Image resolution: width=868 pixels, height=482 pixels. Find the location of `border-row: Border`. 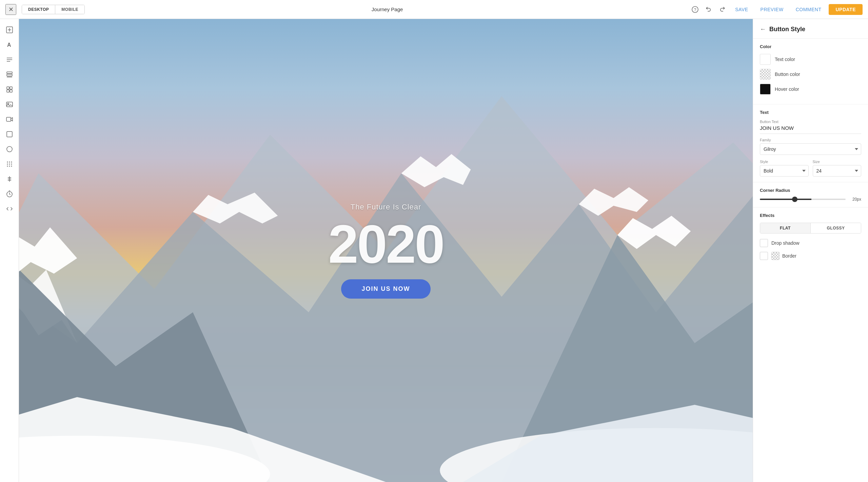

border-row: Border is located at coordinates (810, 256).